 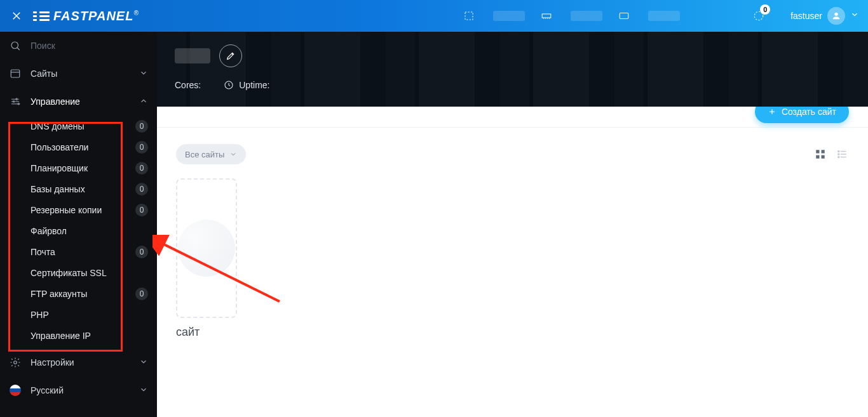 What do you see at coordinates (79, 362) in the screenshot?
I see `sidebar-item-settings: Настройки` at bounding box center [79, 362].